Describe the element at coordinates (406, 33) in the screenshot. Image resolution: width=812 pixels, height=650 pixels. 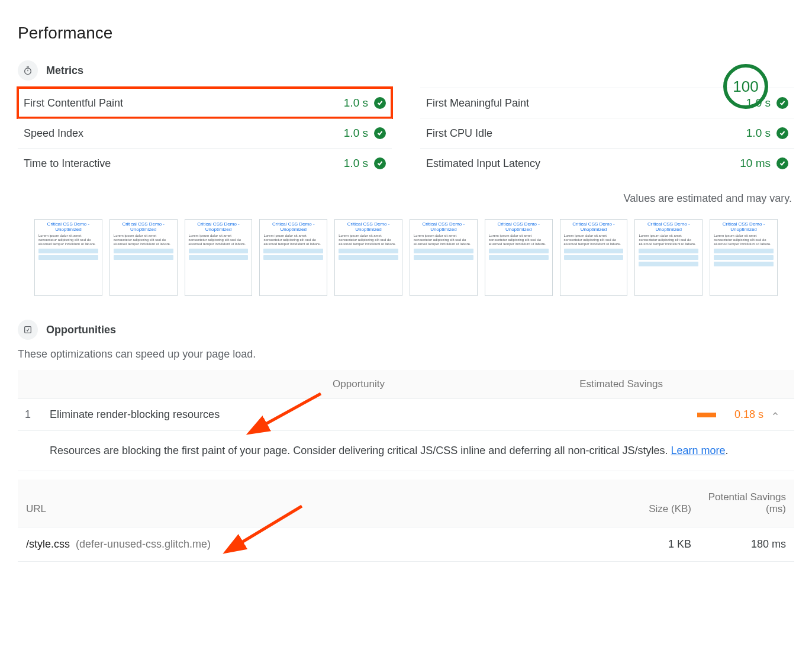
I see `page-title: Performance` at that location.